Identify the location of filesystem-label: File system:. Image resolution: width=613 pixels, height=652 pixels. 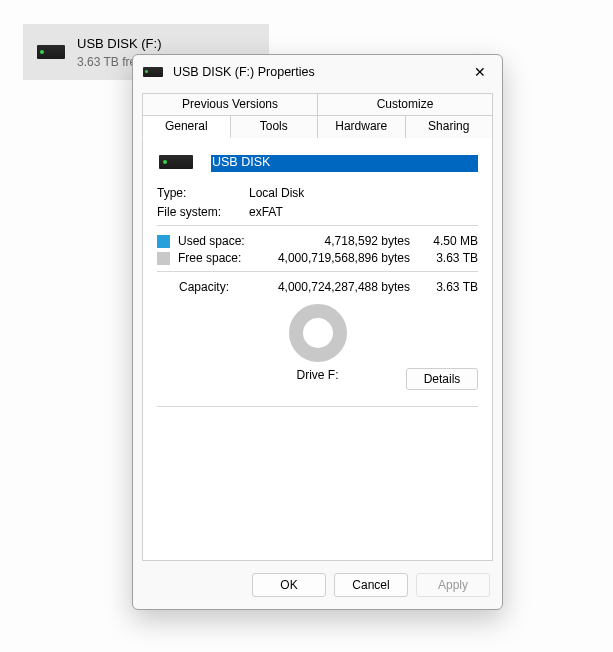
(203, 212).